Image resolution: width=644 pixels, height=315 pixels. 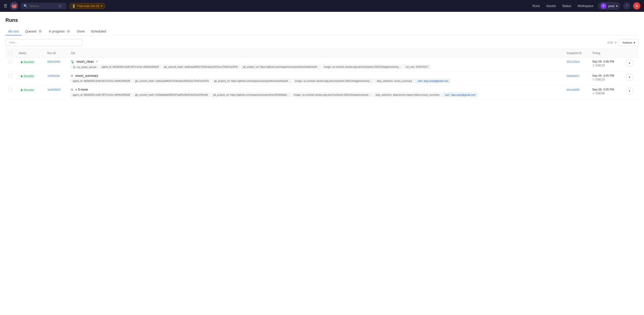 What do you see at coordinates (172, 95) in the screenshot?
I see `tag: git_commit_hash: 610bfabafa2860347aa9f10…` at bounding box center [172, 95].